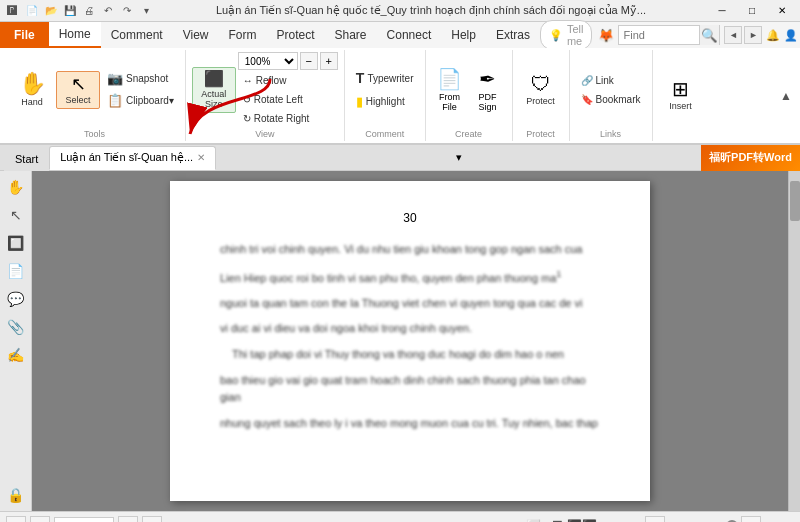  What do you see at coordinates (410, 35) in the screenshot?
I see `connect-menu-item: Connect` at bounding box center [410, 35].